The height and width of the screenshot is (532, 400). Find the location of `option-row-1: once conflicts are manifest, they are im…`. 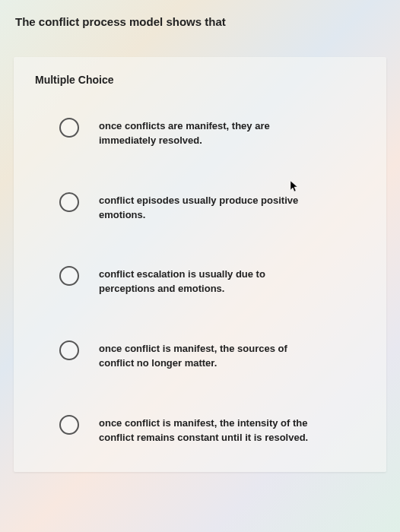

option-row-1: once conflicts are manifest, they are im… is located at coordinates (200, 133).